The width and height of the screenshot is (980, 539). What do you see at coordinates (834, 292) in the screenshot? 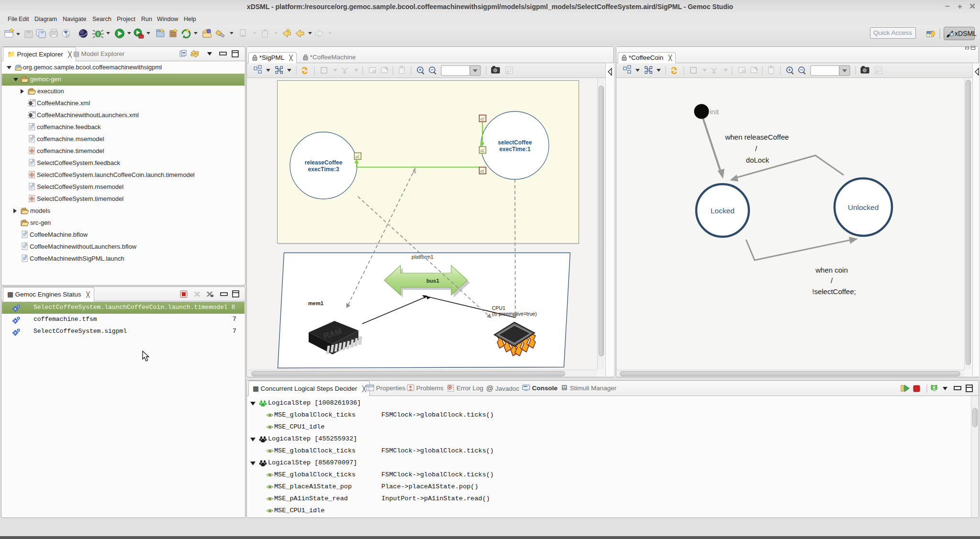
I see `svg-text: !selectCoffee;` at bounding box center [834, 292].